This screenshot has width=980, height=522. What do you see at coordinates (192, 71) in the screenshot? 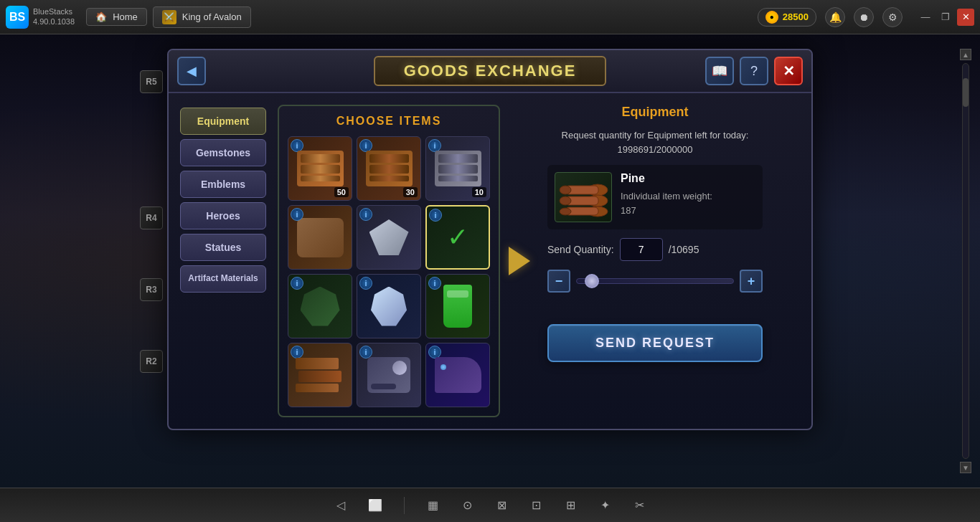
I see `back-button: ◀` at bounding box center [192, 71].